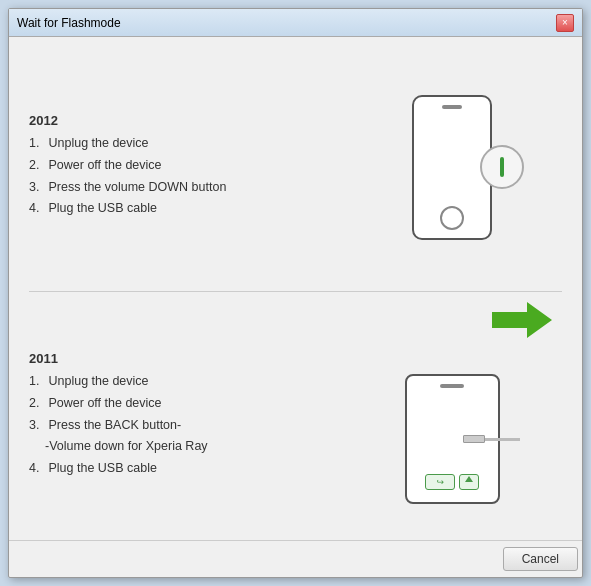 The height and width of the screenshot is (586, 591). I want to click on usb-port, so click(492, 439).